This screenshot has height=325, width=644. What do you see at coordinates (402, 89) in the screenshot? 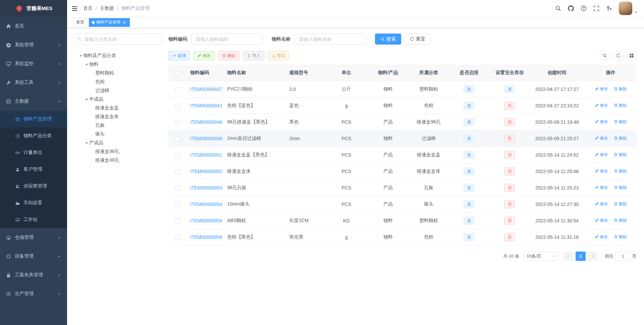
I see `table-row: ITEM00000037 PVC2.0颗粒 2.0 公斤 物料 塑料颗粒 是 是…` at bounding box center [402, 89].